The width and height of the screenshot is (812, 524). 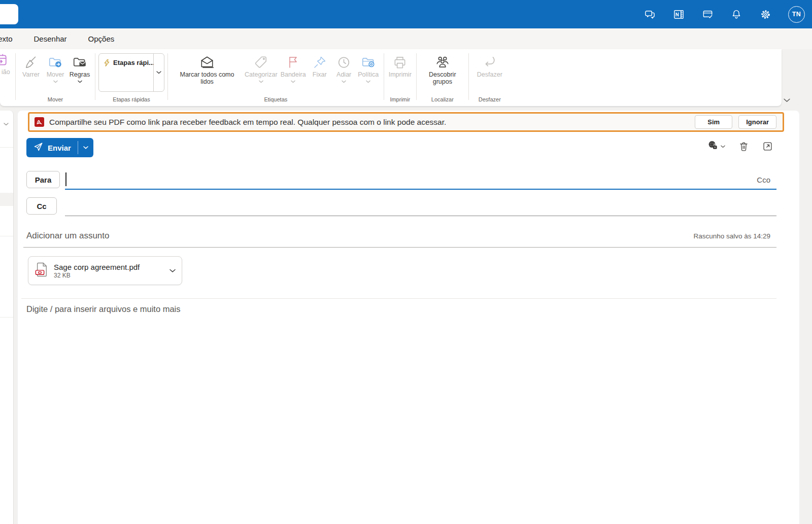 I want to click on yes-button: Sim, so click(x=714, y=122).